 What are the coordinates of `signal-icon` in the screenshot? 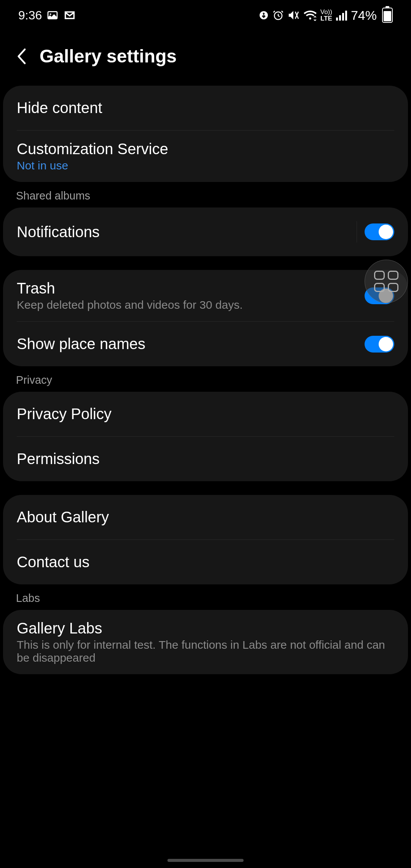 It's located at (342, 15).